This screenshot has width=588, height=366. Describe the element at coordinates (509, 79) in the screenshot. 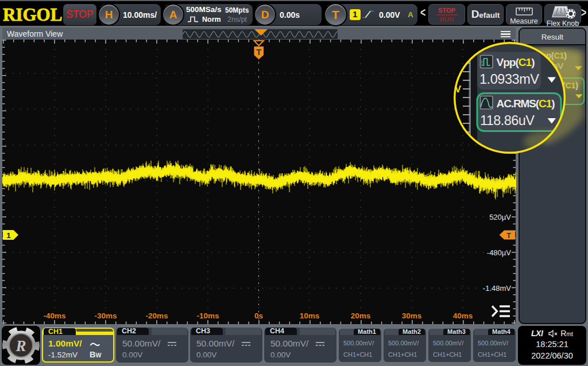

I see `svg-text: 1.0933mV` at that location.